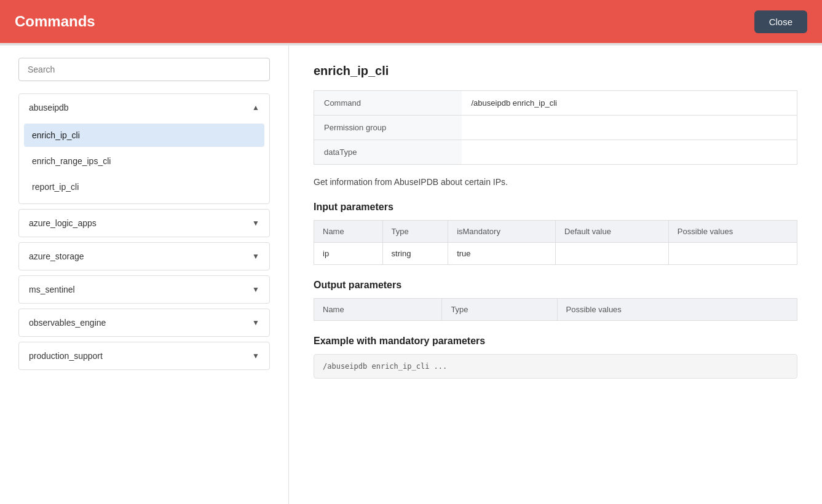 The height and width of the screenshot is (504, 822). What do you see at coordinates (612, 254) in the screenshot?
I see `input-row-default` at bounding box center [612, 254].